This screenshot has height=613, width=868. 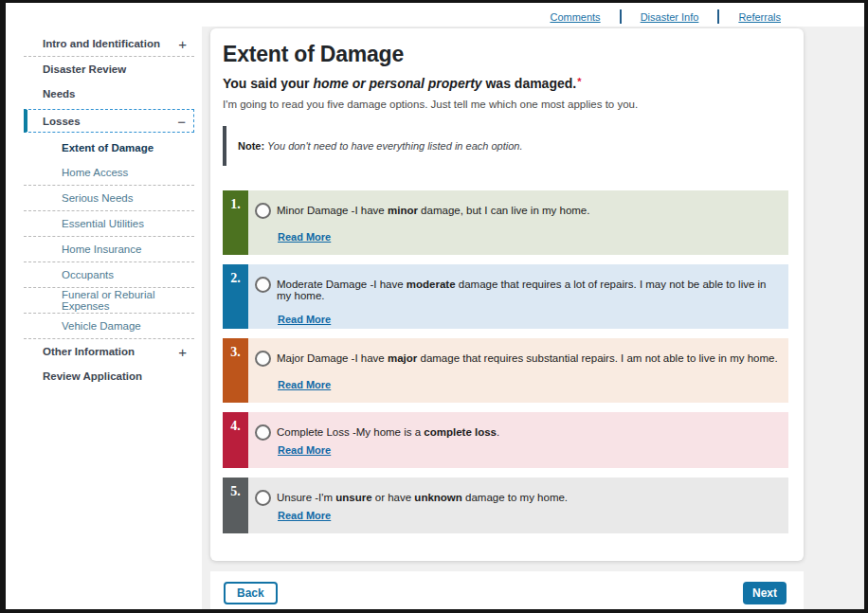 What do you see at coordinates (235, 297) in the screenshot?
I see `option-number-badge: 2.` at bounding box center [235, 297].